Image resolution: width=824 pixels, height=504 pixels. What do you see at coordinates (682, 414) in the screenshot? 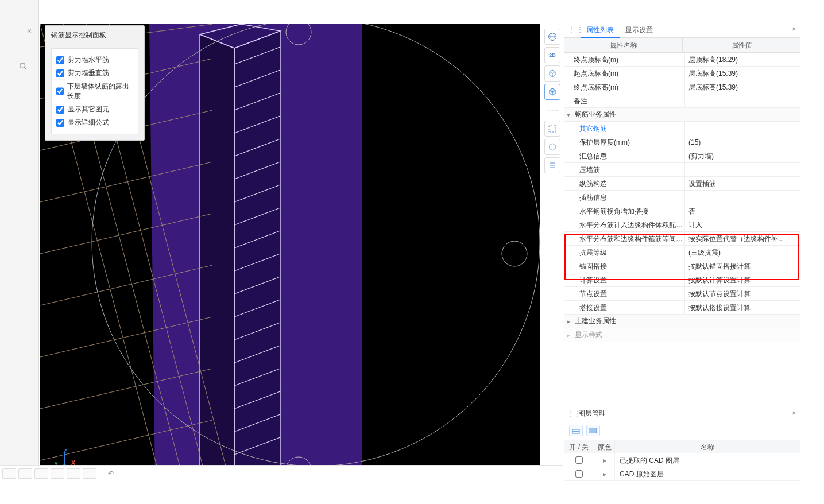
I see `layer-panel-title-bar: ⋮⋮ 图层管理 ×` at bounding box center [682, 414].